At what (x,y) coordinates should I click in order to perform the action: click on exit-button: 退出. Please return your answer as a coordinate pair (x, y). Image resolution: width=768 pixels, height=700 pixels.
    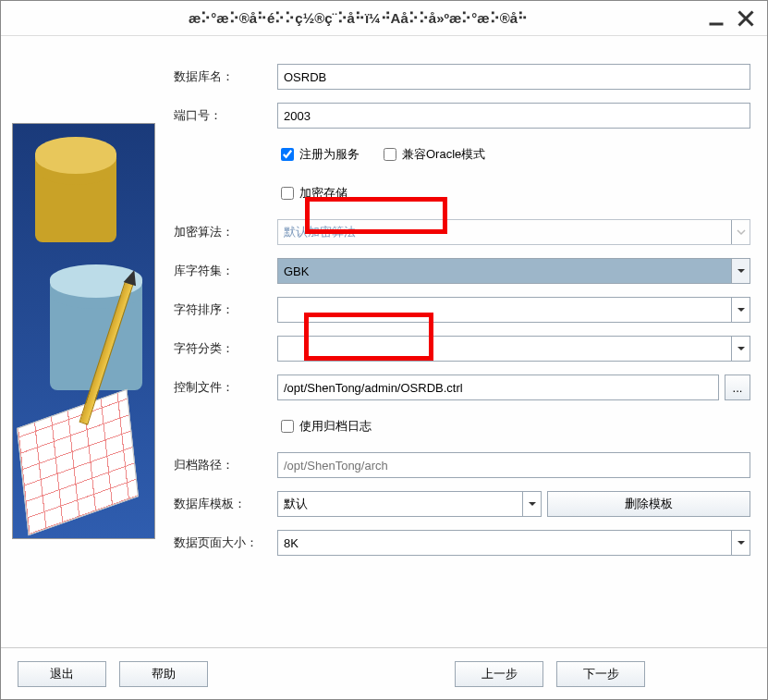
    Looking at the image, I should click on (62, 674).